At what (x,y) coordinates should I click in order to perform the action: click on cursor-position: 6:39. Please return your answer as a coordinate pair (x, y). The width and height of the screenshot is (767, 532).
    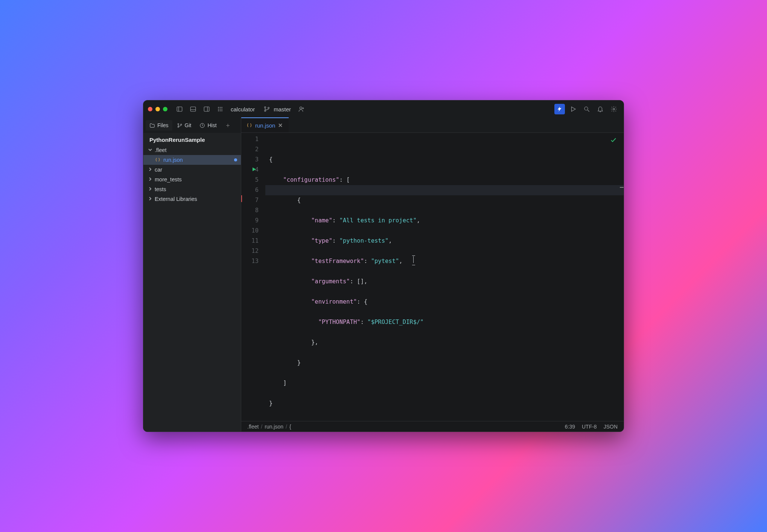
    Looking at the image, I should click on (570, 427).